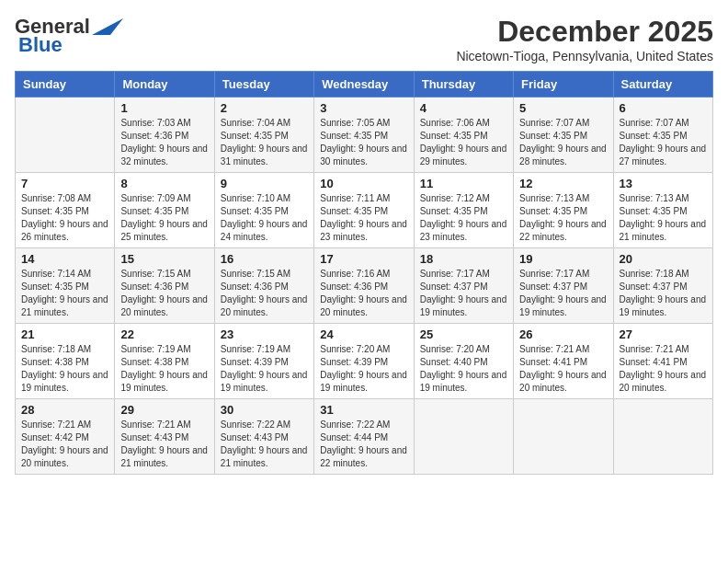 This screenshot has height=563, width=728. I want to click on day-info: Sunrise: 7:13 AMSunset: 4:35 PMDaylight:…, so click(563, 218).